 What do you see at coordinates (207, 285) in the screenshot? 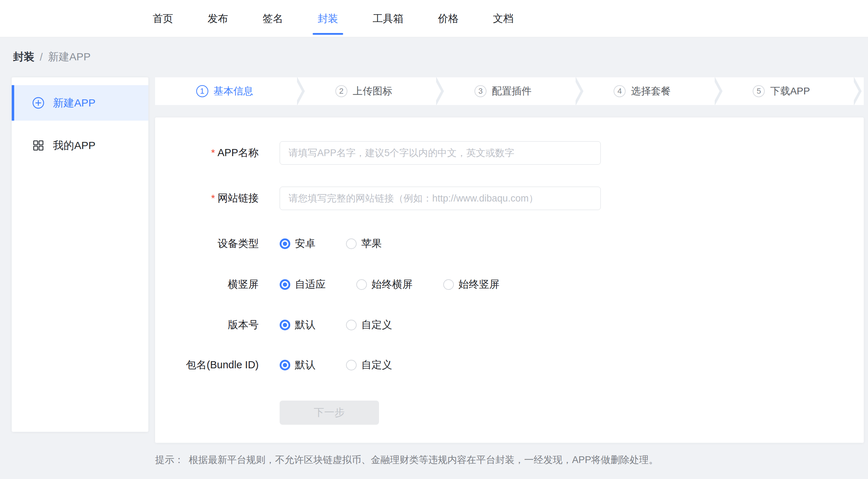
I see `field-label: 横竖屏` at bounding box center [207, 285].